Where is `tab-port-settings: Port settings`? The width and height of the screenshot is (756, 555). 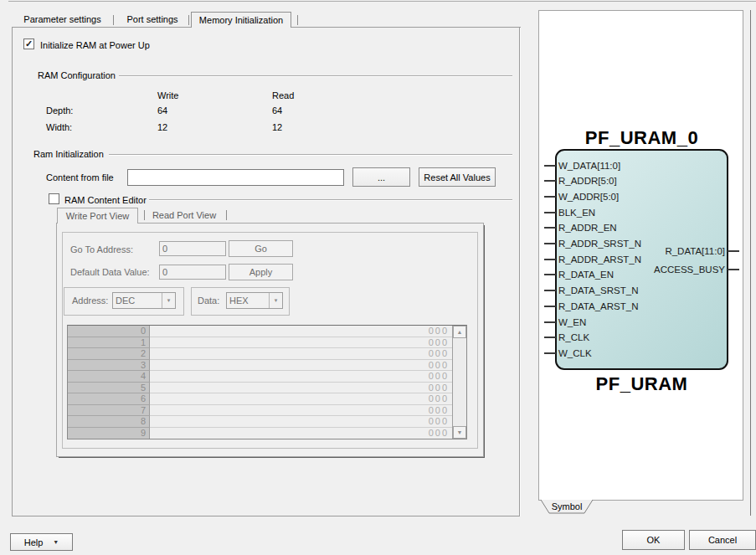 tab-port-settings: Port settings is located at coordinates (152, 19).